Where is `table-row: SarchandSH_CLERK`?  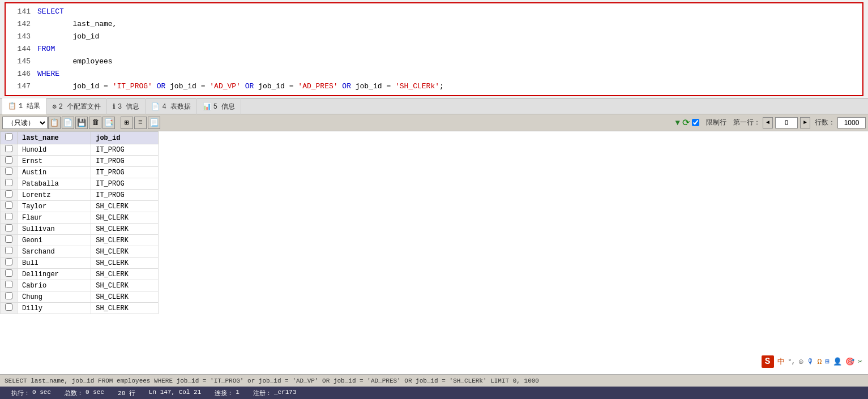
table-row: SarchandSH_CLERK is located at coordinates (79, 252).